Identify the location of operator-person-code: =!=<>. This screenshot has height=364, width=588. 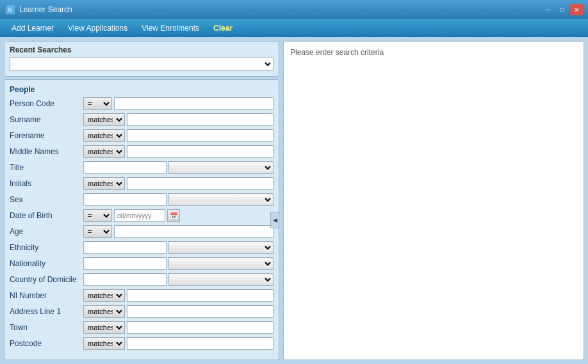
(97, 104).